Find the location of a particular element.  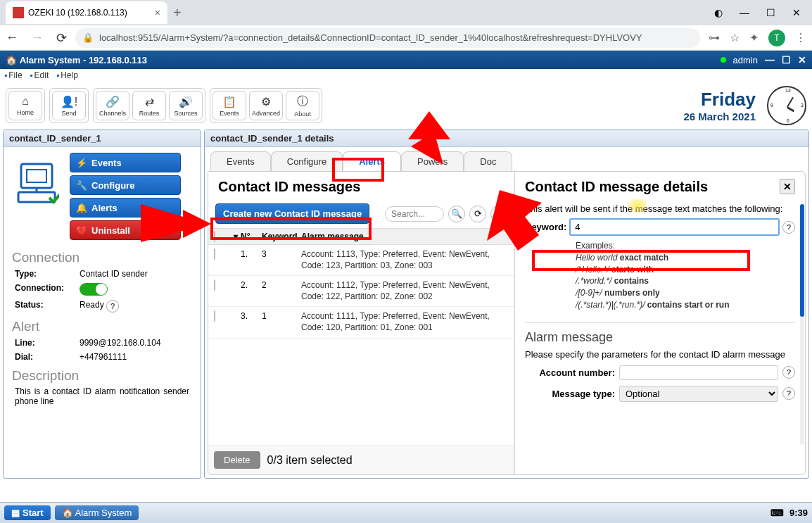

search-icon: 🔍 is located at coordinates (457, 214).